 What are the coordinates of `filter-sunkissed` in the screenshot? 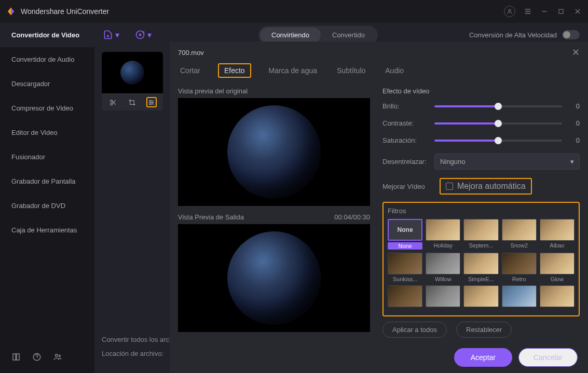 It's located at (405, 264).